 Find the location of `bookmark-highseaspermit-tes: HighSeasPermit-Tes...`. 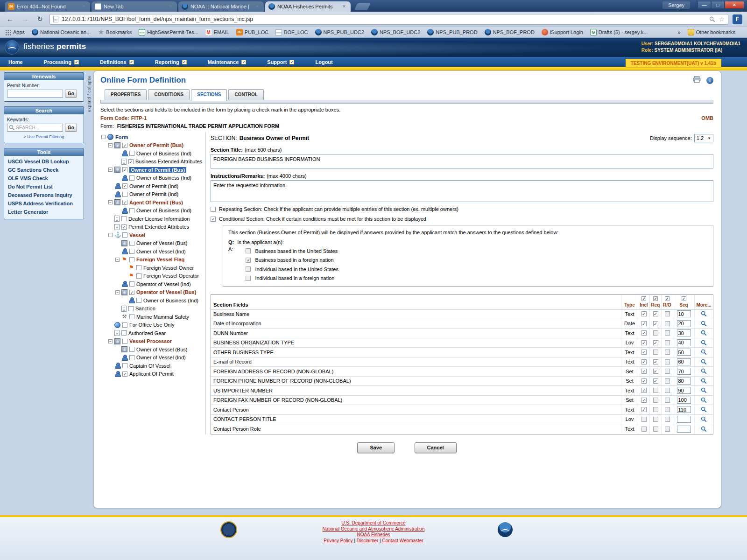

bookmark-highseaspermit-tes: HighSeasPermit-Tes... is located at coordinates (168, 32).